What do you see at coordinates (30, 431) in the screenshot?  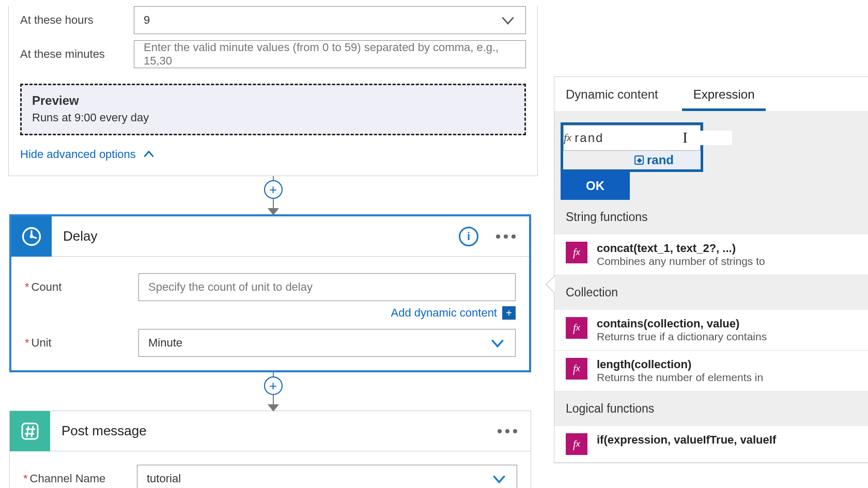 I see `hash-icon` at bounding box center [30, 431].